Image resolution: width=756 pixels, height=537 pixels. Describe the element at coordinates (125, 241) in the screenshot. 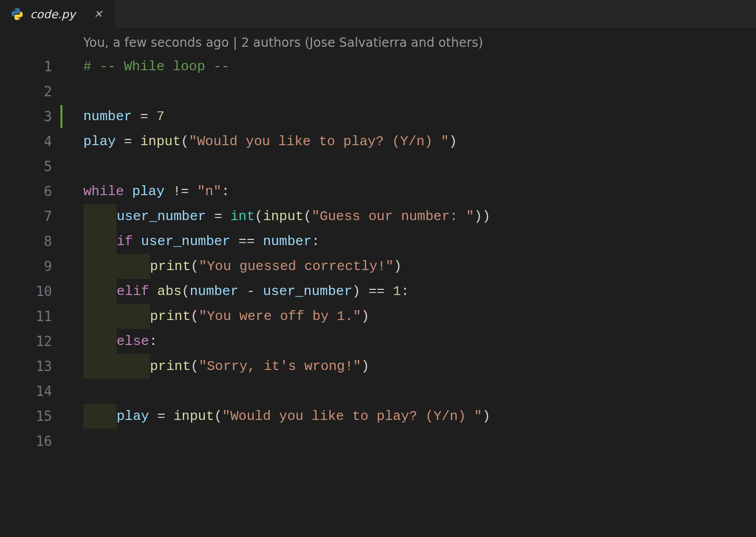

I see `keyword: if` at that location.